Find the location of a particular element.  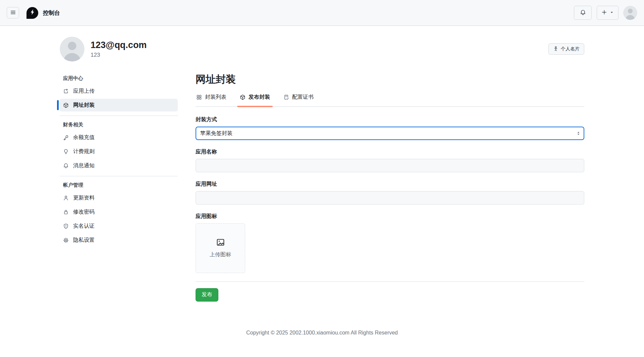

lock-icon is located at coordinates (66, 212).